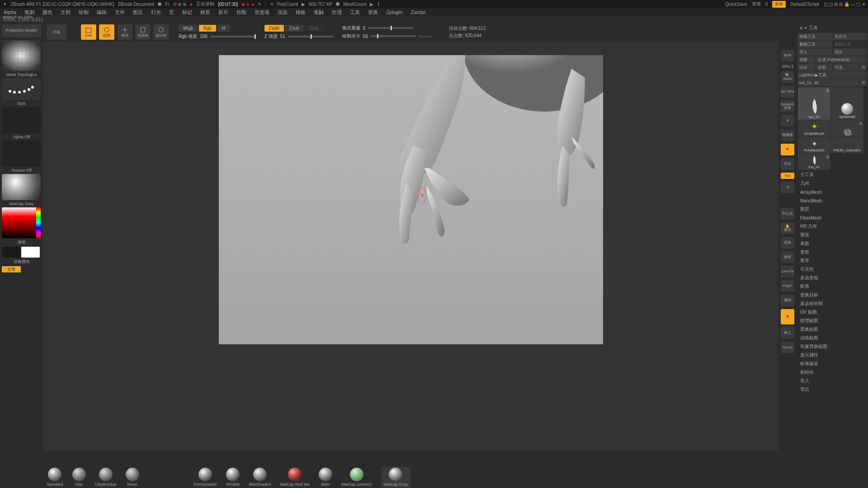 The height and width of the screenshot is (488, 868). Describe the element at coordinates (850, 37) in the screenshot. I see `save-as-button: 另存为` at that location.